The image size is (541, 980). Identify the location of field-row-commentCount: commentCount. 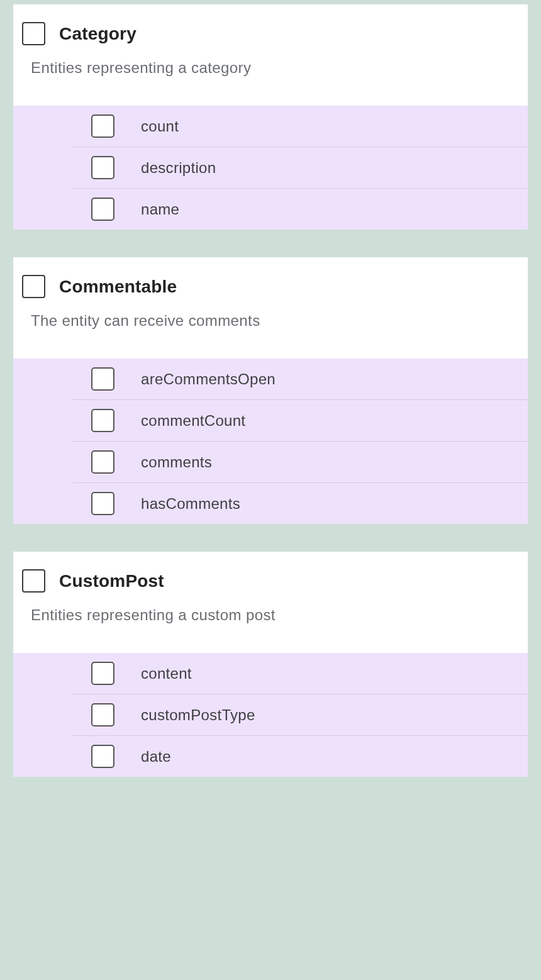
(300, 421).